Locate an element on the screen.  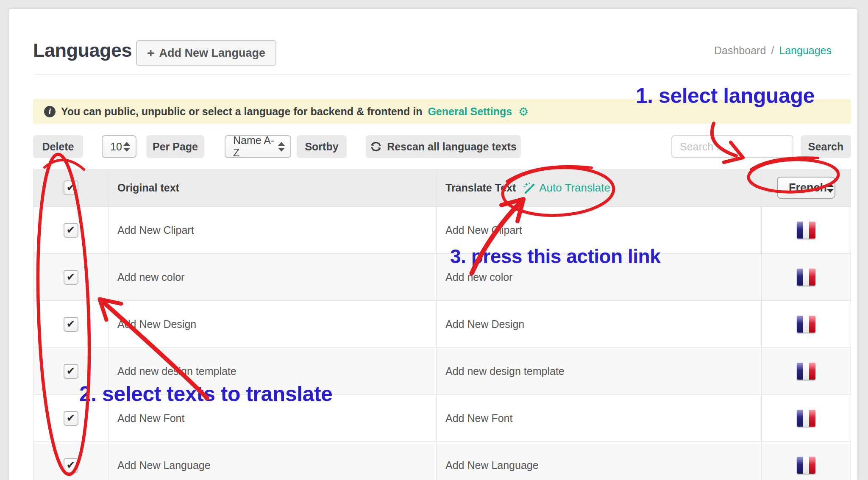
page-title: Languages is located at coordinates (82, 50).